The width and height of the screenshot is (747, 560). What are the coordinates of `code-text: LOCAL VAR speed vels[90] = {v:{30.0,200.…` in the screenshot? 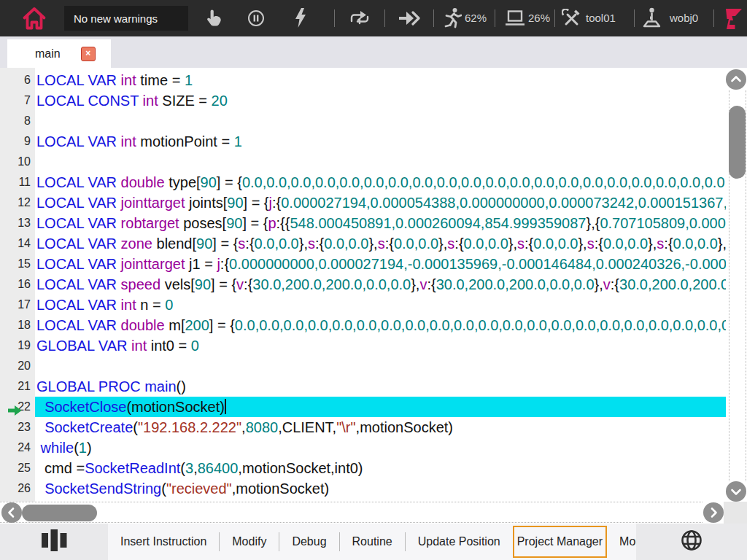 It's located at (381, 284).